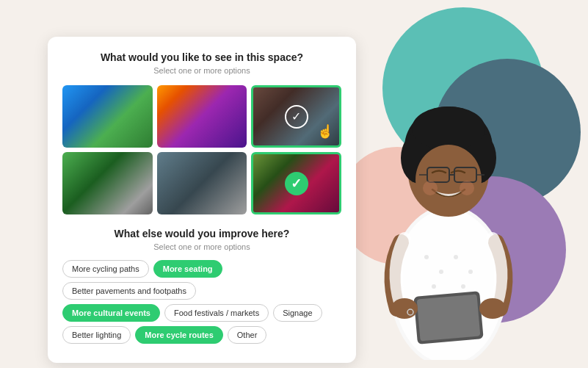 The height and width of the screenshot is (368, 588). I want to click on tag-pavements: Better pavements and footpaths, so click(129, 291).